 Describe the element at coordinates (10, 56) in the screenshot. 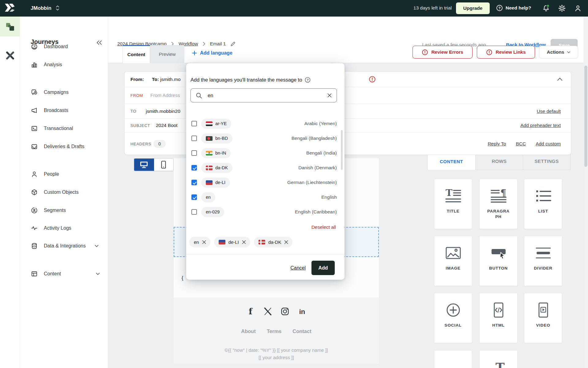

I see `x-product-icon` at that location.